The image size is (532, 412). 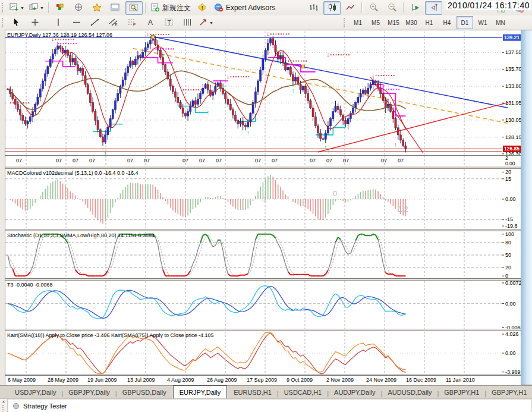 What do you see at coordinates (17, 23) in the screenshot?
I see `cursor-icon` at bounding box center [17, 23].